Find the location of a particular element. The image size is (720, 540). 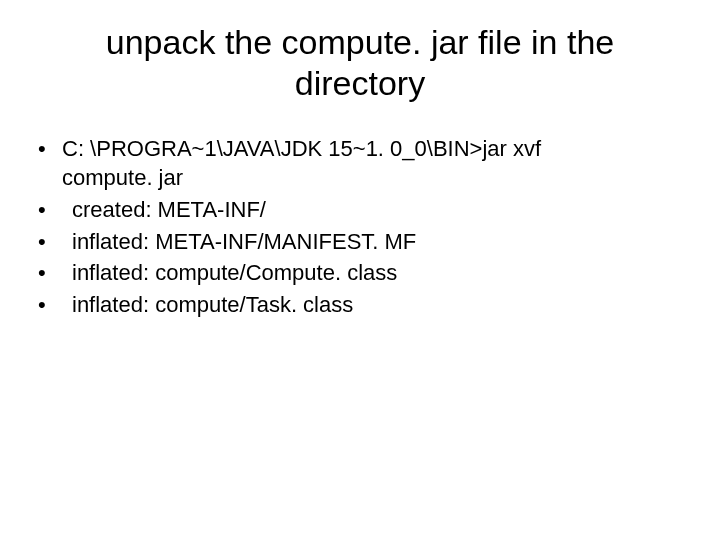

list-item: C: \PROGRA~1\JAVA\JDK 15~1. 0_0\BIN>jar … is located at coordinates (375, 164).